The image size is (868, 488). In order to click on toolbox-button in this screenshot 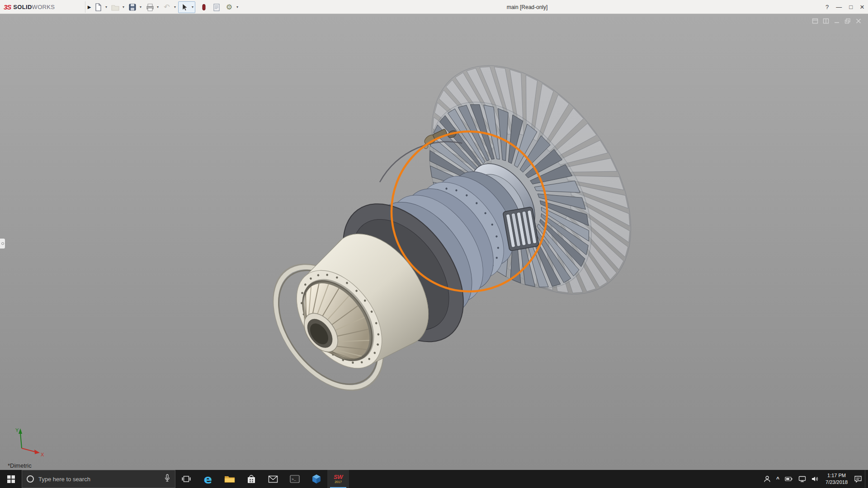, I will do `click(204, 7)`.